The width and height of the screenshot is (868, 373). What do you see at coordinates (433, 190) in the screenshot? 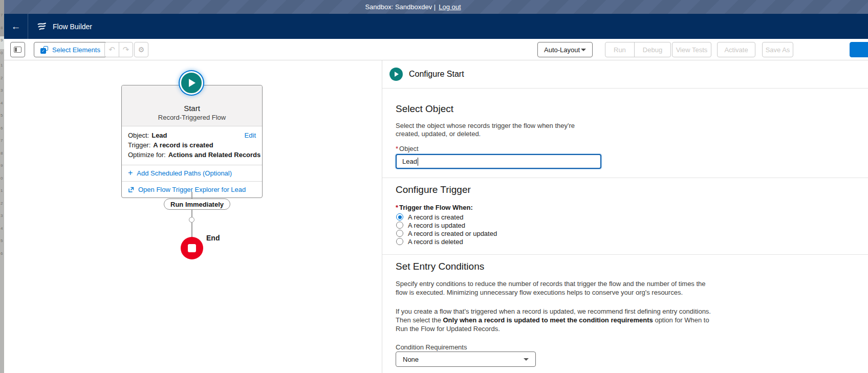
I see `configure-trigger-heading: Configure Trigger` at bounding box center [433, 190].